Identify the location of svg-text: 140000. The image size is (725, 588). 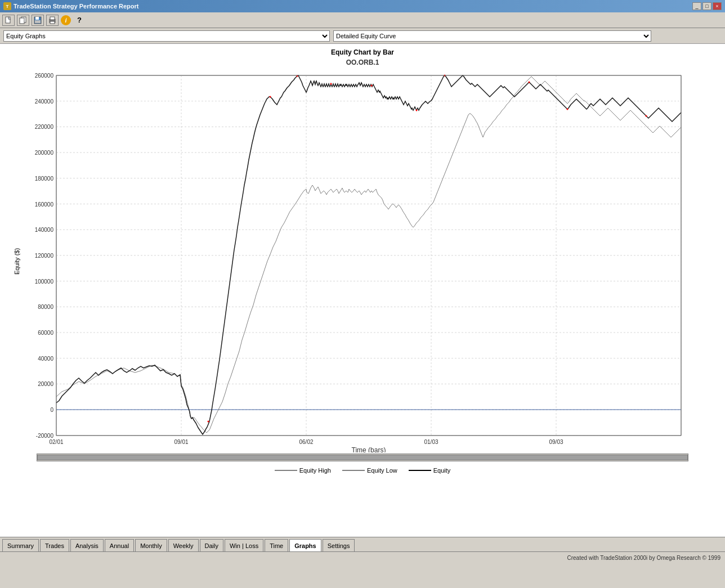
(44, 230).